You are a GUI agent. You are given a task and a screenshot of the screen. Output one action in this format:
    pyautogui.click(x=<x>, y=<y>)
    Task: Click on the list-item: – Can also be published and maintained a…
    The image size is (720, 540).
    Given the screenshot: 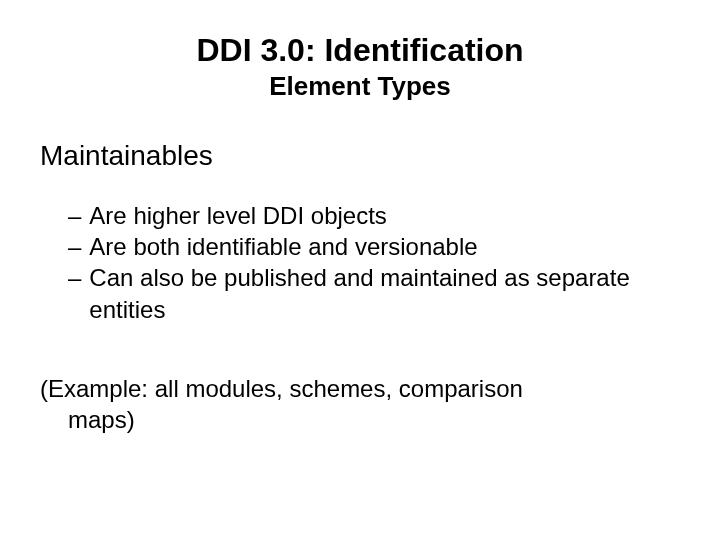 What is the action you would take?
    pyautogui.click(x=374, y=293)
    